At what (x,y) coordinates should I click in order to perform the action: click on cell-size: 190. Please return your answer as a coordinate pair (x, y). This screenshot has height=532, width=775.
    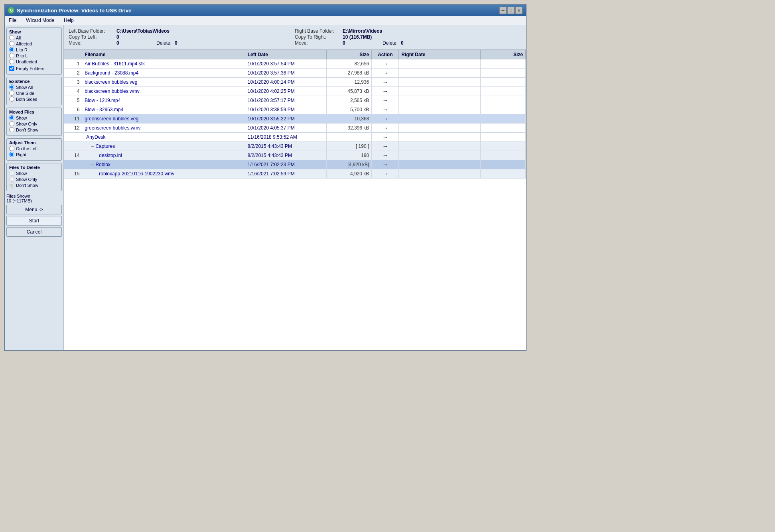
    Looking at the image, I should click on (349, 155).